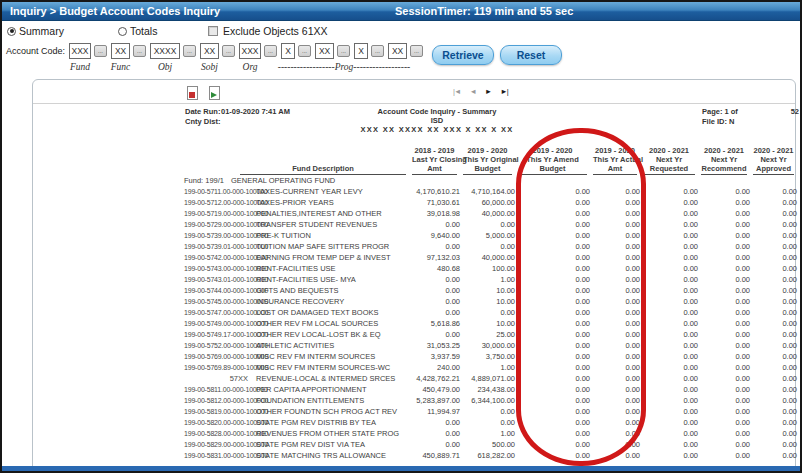  I want to click on account-code-org-input, so click(250, 51).